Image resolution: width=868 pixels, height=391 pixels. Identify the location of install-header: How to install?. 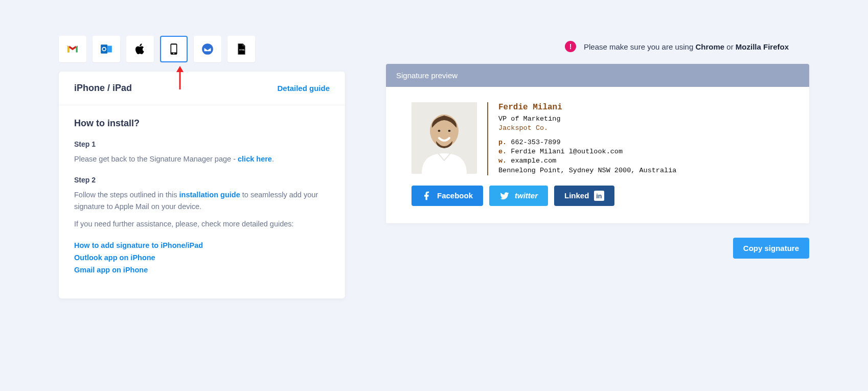
(202, 124).